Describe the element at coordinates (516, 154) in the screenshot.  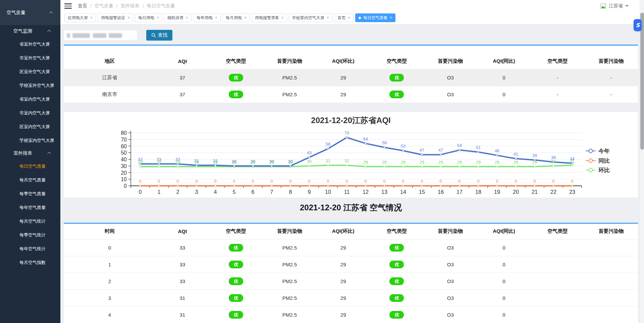
I see `svg-text: 41` at that location.